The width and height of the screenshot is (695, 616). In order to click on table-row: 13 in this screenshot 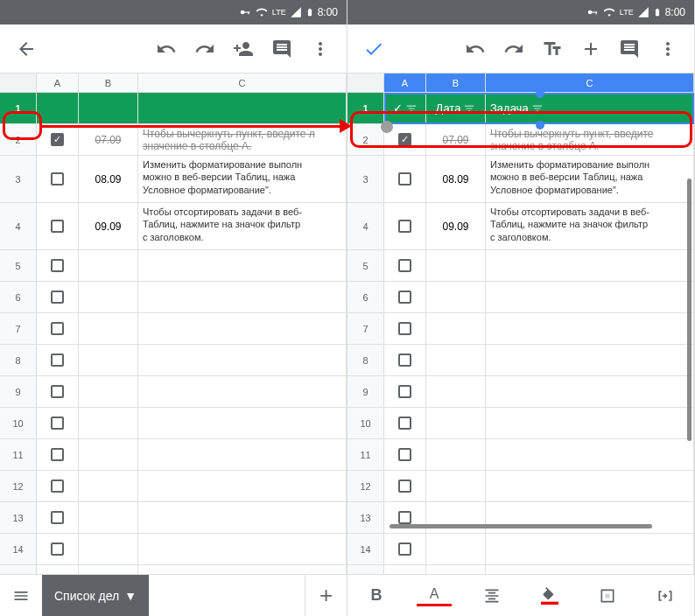, I will do `click(521, 518)`.